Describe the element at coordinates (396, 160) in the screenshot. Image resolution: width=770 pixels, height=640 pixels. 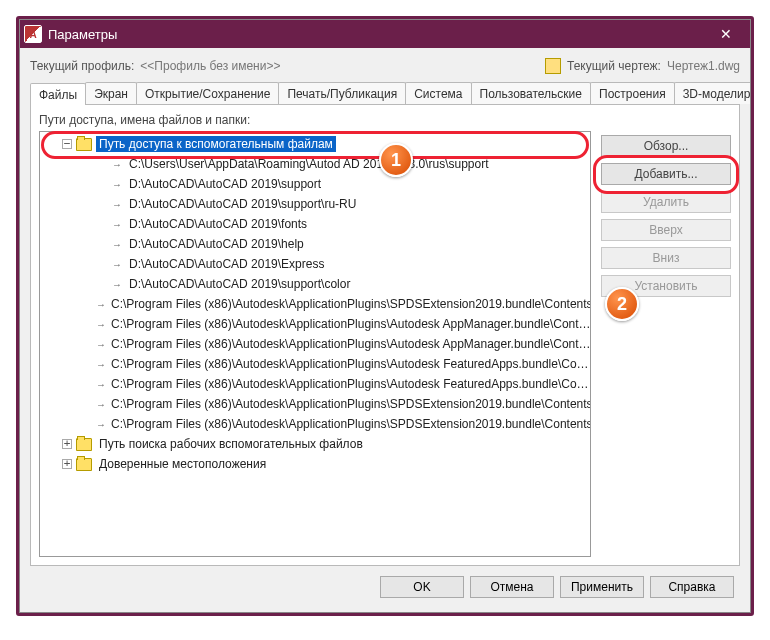
I see `callout-1: 1` at that location.